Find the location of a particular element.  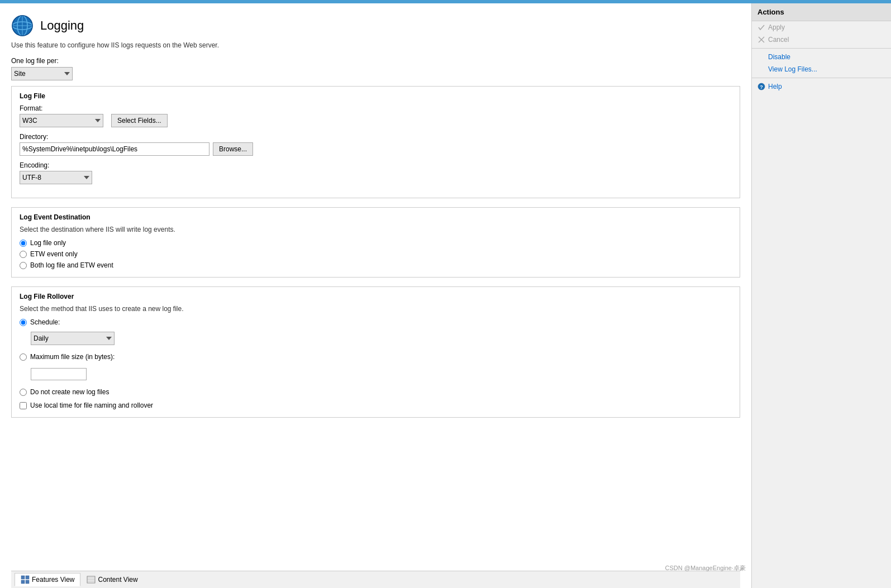

tab-features-label: Features View is located at coordinates (53, 580).